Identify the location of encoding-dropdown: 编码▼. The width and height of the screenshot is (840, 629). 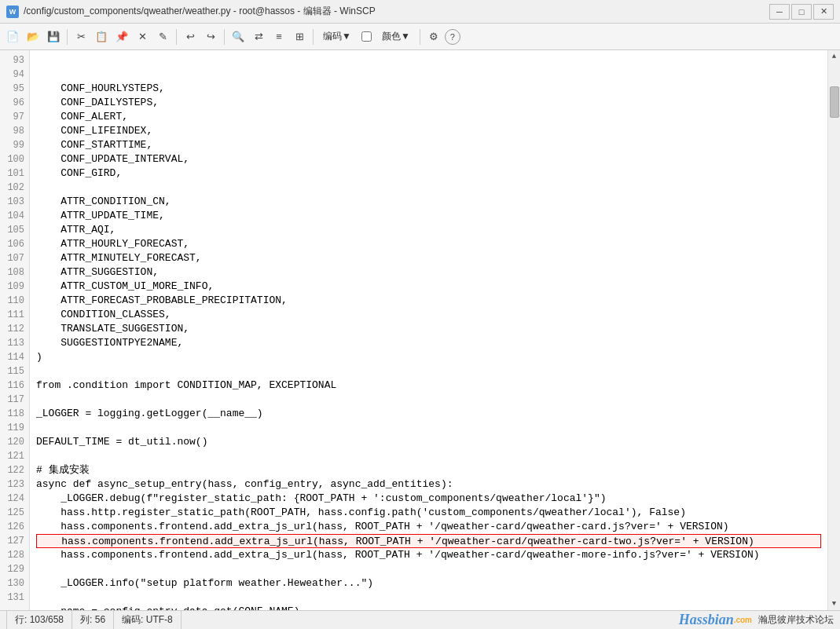
(337, 37).